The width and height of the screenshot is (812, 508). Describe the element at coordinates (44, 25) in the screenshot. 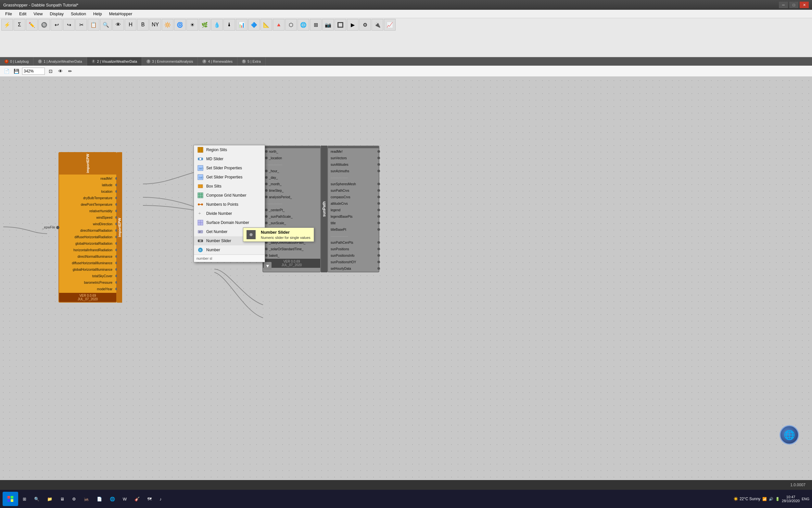

I see `toolbar-icon-4: 🔘` at that location.